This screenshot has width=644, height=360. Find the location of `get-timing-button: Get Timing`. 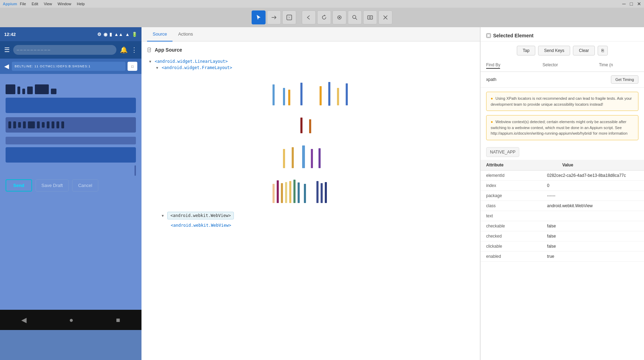

get-timing-button: Get Timing is located at coordinates (624, 80).